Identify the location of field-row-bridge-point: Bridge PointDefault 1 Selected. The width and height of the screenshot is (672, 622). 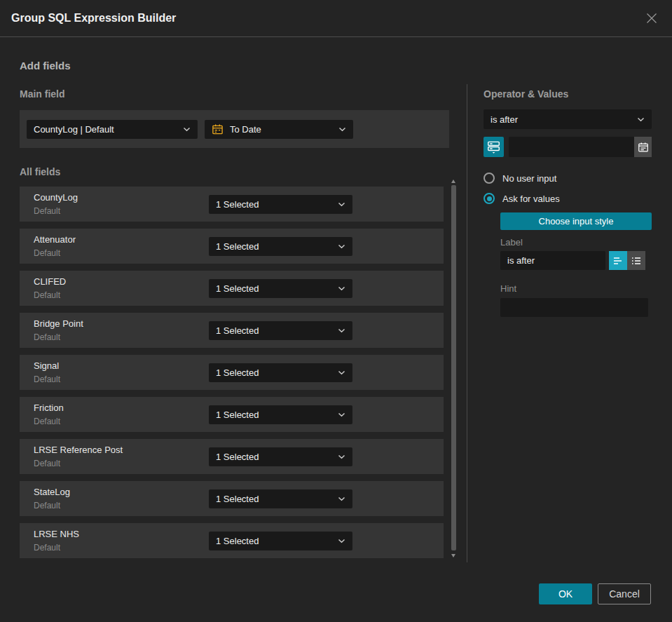
(231, 330).